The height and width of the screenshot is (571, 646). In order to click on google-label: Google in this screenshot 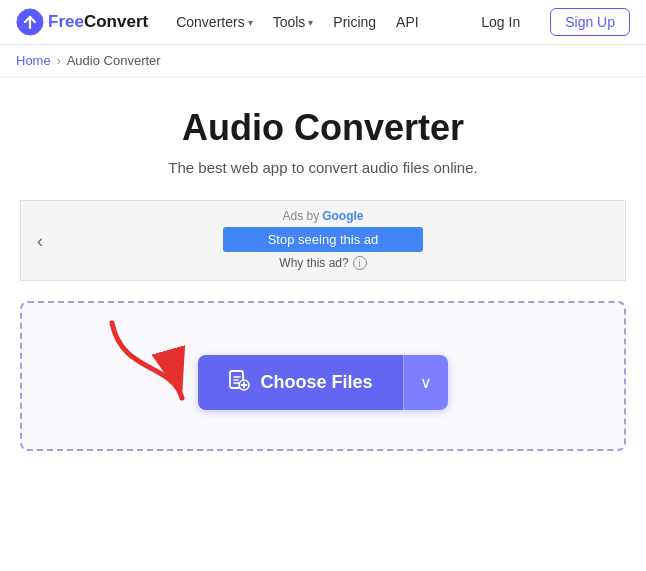, I will do `click(342, 216)`.